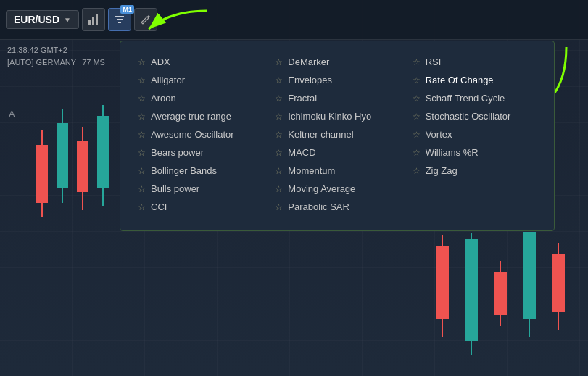 This screenshot has height=376, width=588. What do you see at coordinates (142, 189) in the screenshot?
I see `star-icon-bulls-power: ☆` at bounding box center [142, 189].